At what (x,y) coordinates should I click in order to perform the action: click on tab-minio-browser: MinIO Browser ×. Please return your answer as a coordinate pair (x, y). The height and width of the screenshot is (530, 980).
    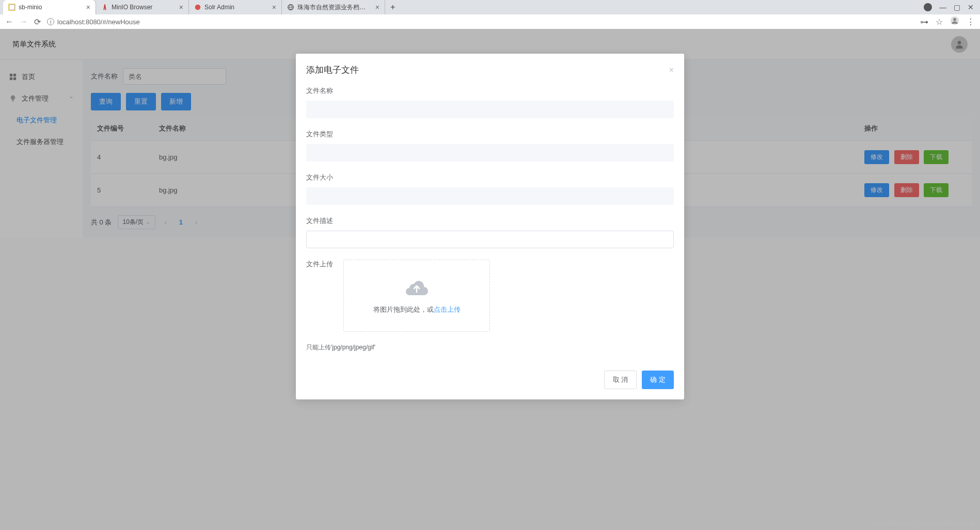
    Looking at the image, I should click on (143, 7).